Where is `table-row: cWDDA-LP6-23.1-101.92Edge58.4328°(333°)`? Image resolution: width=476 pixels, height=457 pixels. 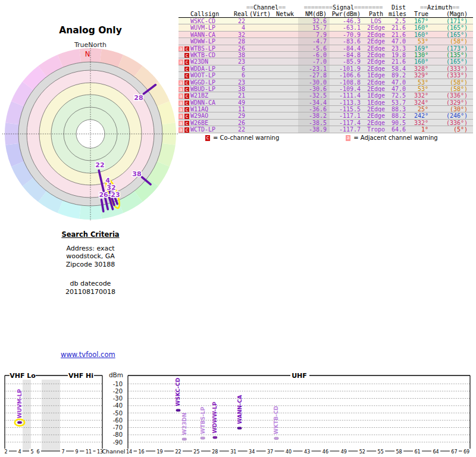
table-row: cWDDA-LP6-23.1-101.92Edge58.4328°(333°) is located at coordinates (326, 69).